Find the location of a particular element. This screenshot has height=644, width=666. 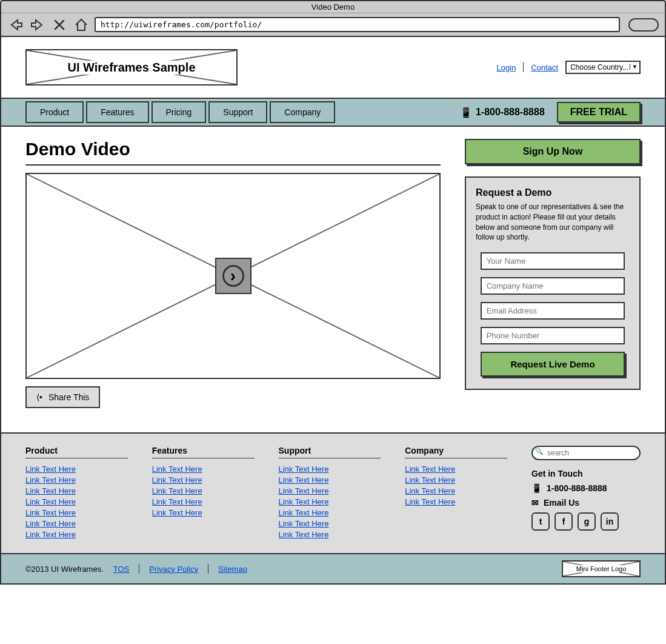

tos-link: TOS is located at coordinates (121, 569).